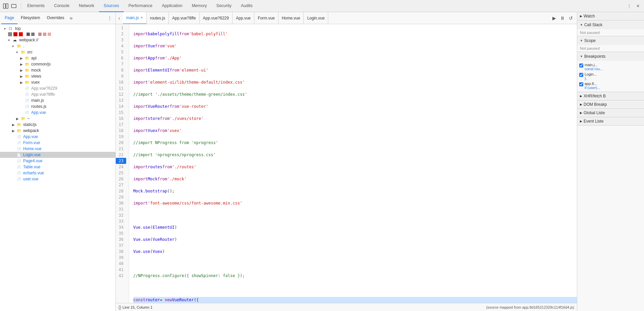  I want to click on code-line-1: import babelpolyfill from 'babel-polyfil…, so click(355, 34).